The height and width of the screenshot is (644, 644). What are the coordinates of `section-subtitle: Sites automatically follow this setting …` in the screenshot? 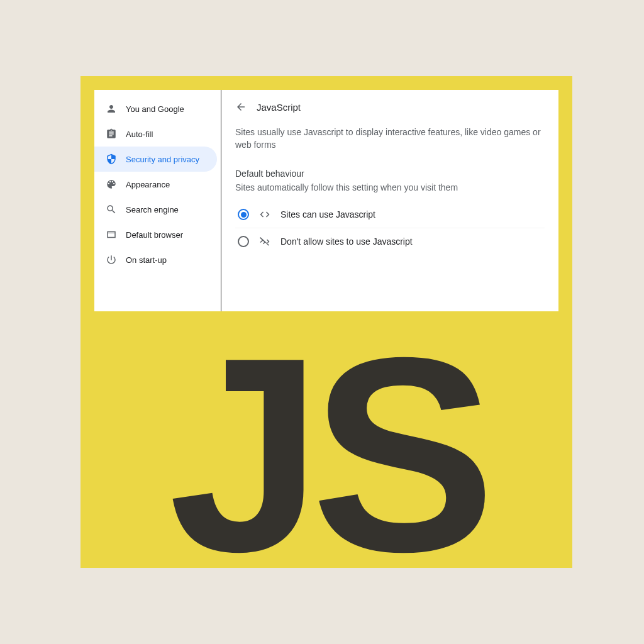 It's located at (390, 187).